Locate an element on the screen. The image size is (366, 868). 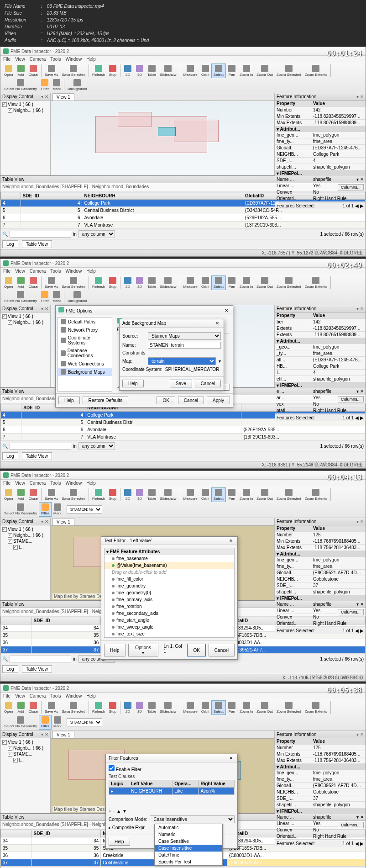
table-button: Table is located at coordinates (152, 71).